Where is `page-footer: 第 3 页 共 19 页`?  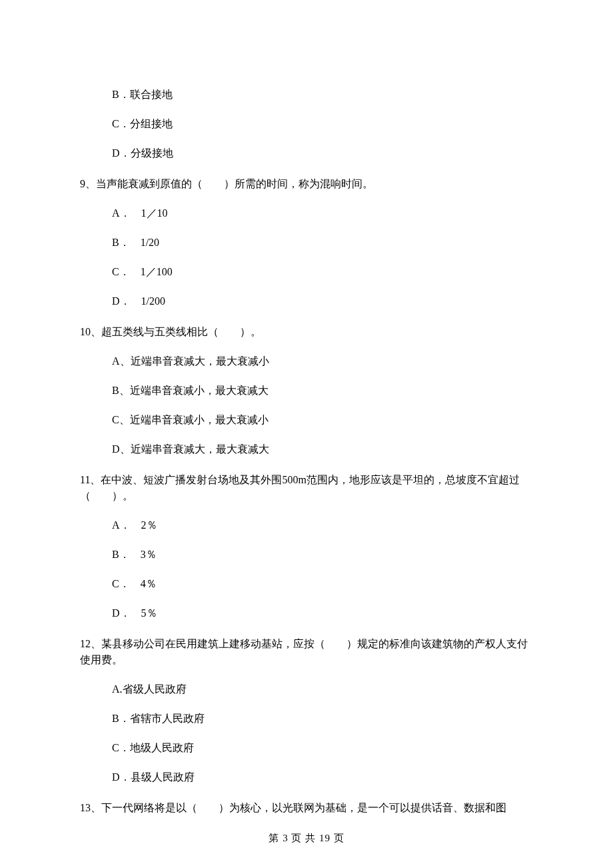 page-footer: 第 3 页 共 19 页 is located at coordinates (306, 839).